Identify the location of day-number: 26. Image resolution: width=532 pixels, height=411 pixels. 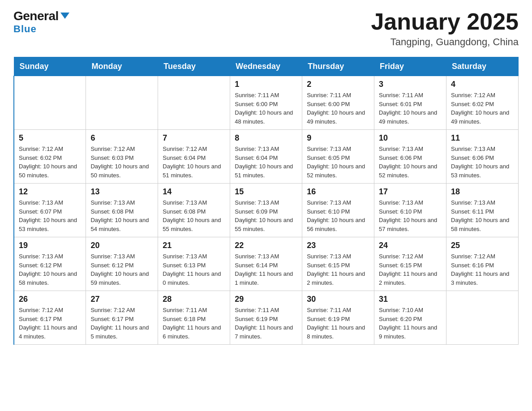
(50, 299).